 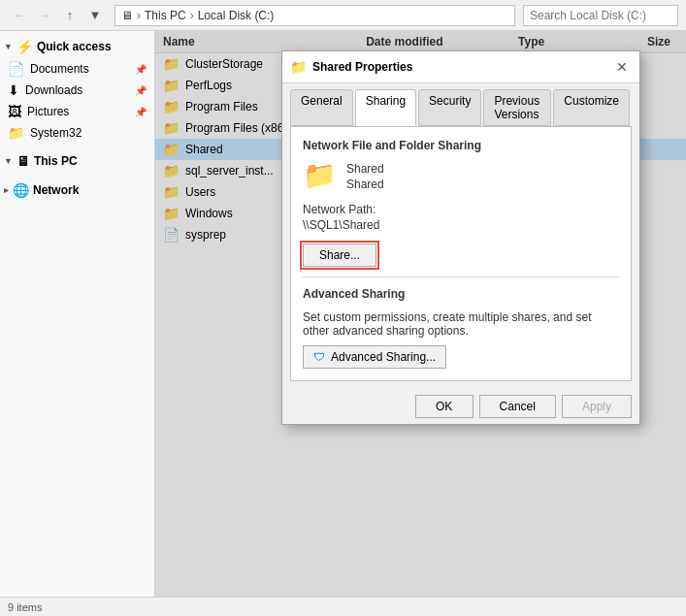 What do you see at coordinates (386, 108) in the screenshot?
I see `tab-sharing: Sharing` at bounding box center [386, 108].